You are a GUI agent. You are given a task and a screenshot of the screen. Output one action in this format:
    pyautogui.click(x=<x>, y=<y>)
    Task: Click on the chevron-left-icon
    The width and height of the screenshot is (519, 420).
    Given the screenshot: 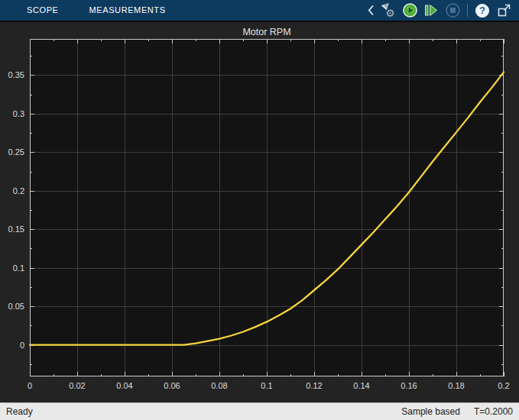 What is the action you would take?
    pyautogui.click(x=371, y=11)
    